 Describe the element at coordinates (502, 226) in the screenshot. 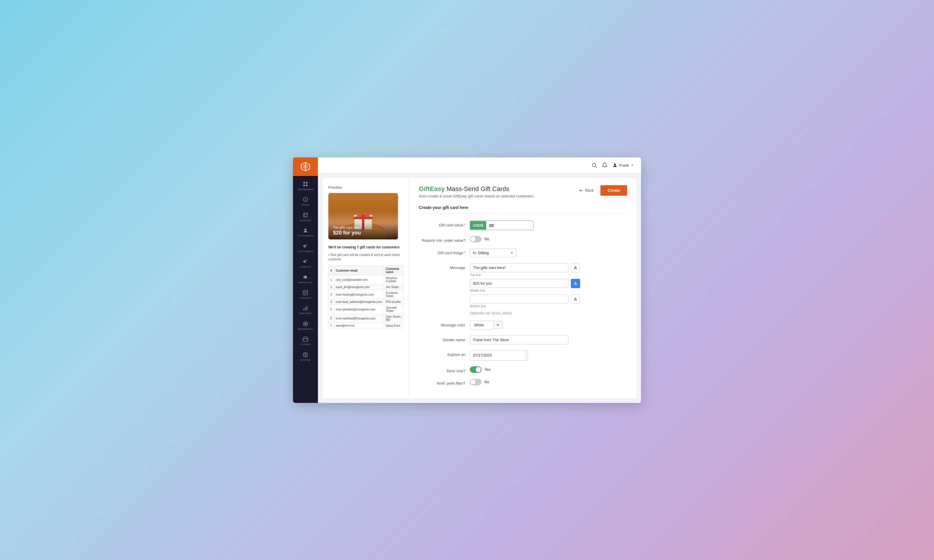

I see `value-input-wrapper: USD$` at that location.